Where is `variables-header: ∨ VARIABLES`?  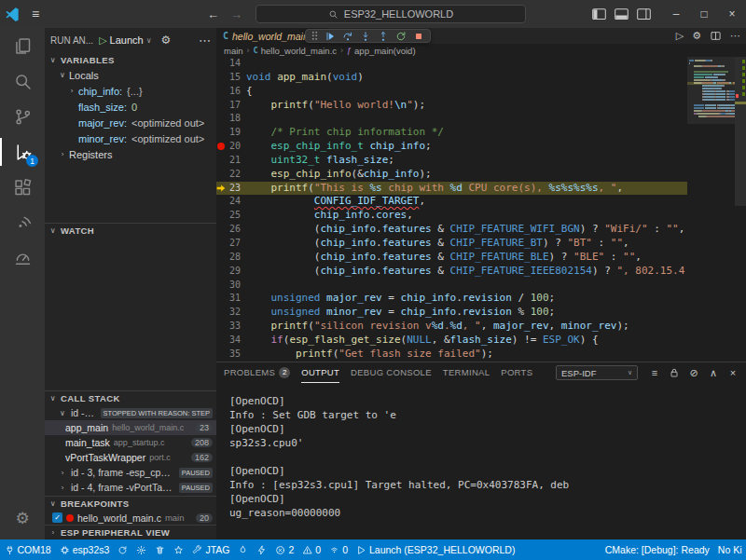 variables-header: ∨ VARIABLES is located at coordinates (131, 60).